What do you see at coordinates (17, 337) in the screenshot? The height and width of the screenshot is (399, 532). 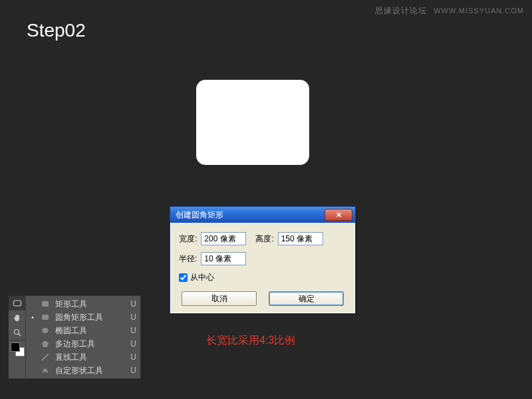 I see `toolbar-column` at bounding box center [17, 337].